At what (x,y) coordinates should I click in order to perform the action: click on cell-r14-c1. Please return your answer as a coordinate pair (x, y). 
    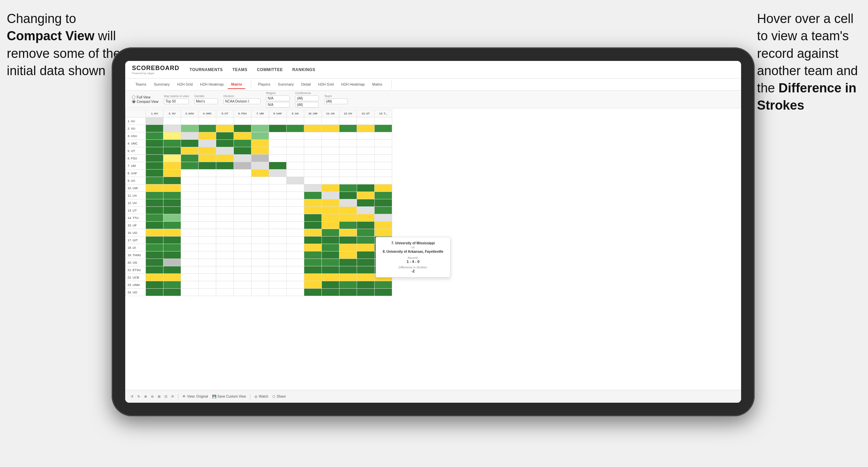
    Looking at the image, I should click on (172, 225).